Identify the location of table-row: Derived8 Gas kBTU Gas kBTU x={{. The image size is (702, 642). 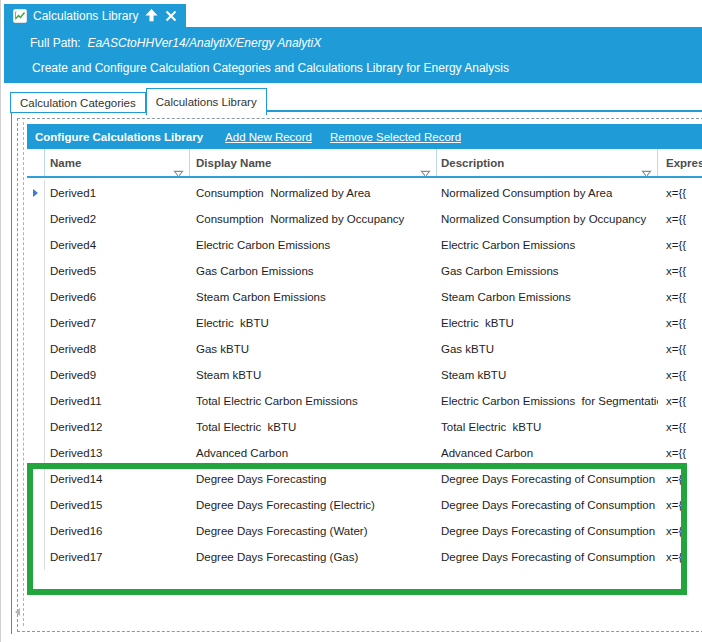
(364, 349).